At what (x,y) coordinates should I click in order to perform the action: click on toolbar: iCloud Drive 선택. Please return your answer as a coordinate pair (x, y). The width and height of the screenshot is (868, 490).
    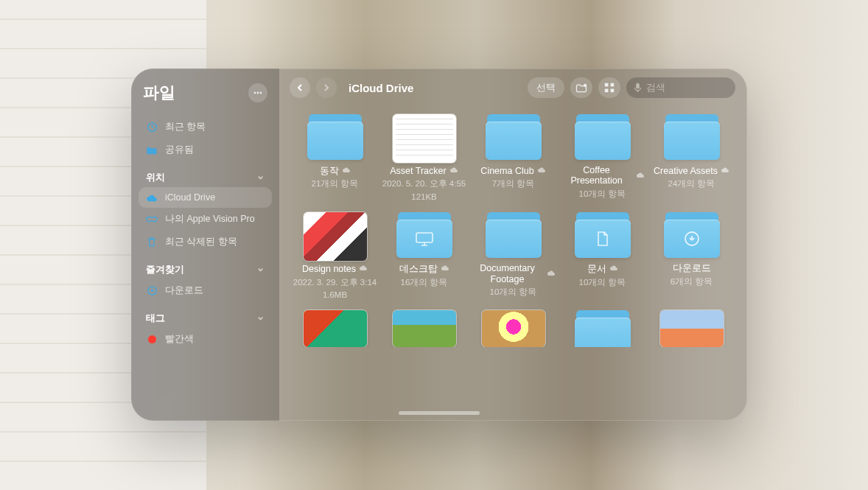
    Looking at the image, I should click on (513, 86).